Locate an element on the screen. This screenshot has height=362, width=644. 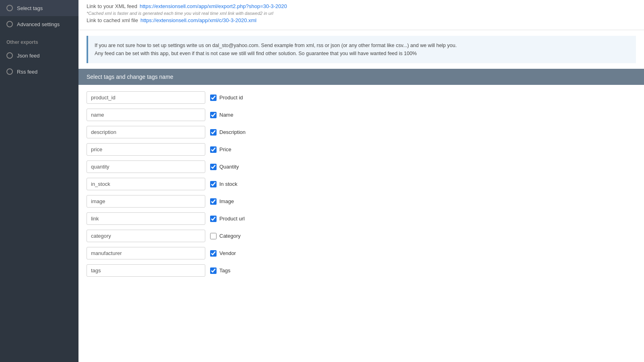
tag-checkbox-image is located at coordinates (213, 202).